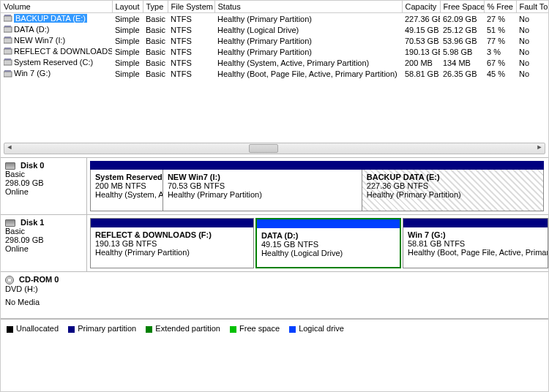 Image resolution: width=549 pixels, height=392 pixels. I want to click on scroll-left-arrow-icon: ◄, so click(10, 148).